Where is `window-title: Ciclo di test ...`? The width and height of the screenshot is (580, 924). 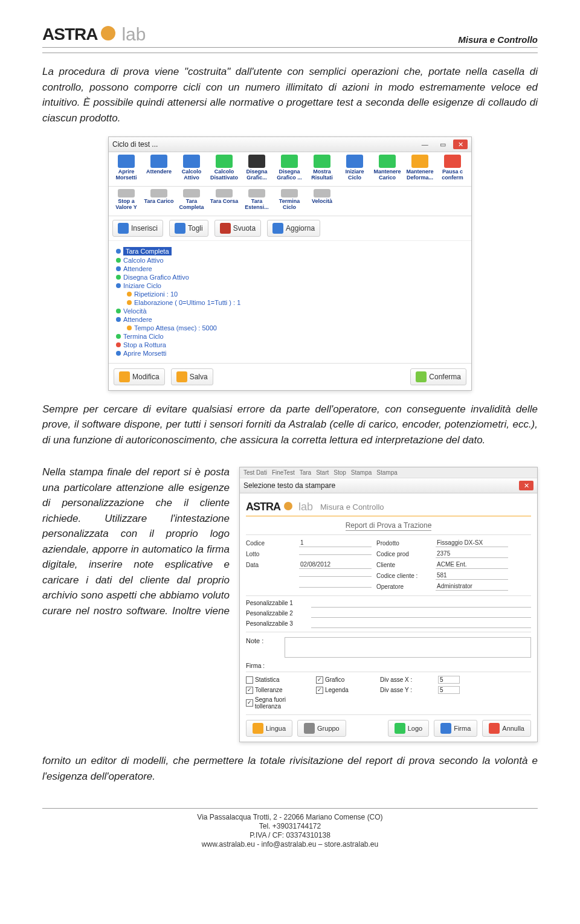 window-title: Ciclo di test ... is located at coordinates (135, 144).